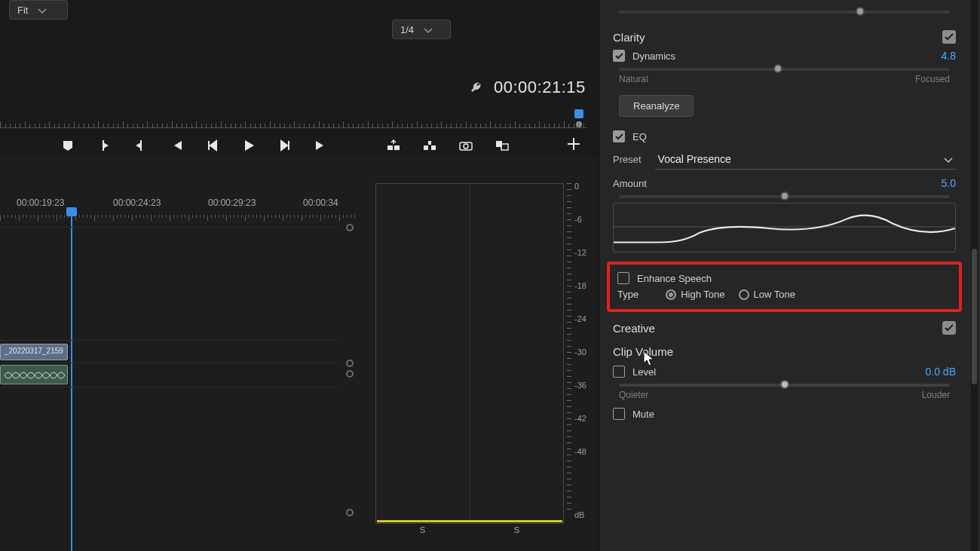 Image resolution: width=980 pixels, height=551 pixels. What do you see at coordinates (628, 294) in the screenshot?
I see `enhance-type-label: Type` at bounding box center [628, 294].